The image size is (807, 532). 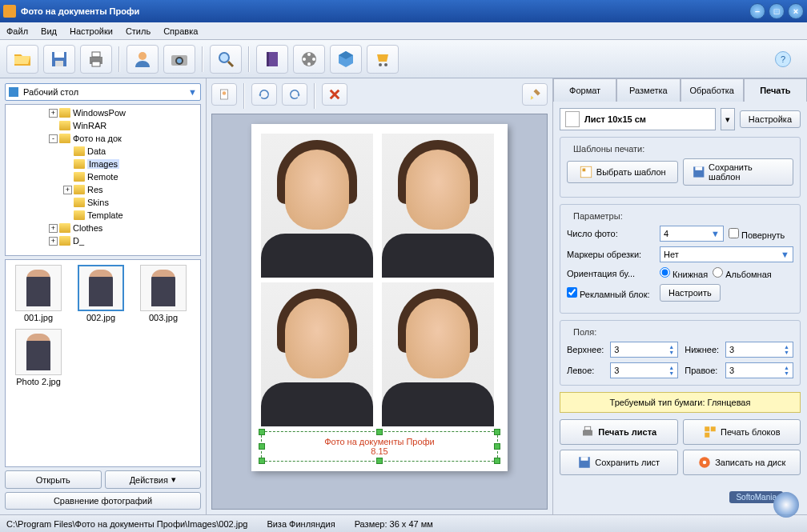 What do you see at coordinates (681, 259) in the screenshot?
I see `params-group: Параметры: Число фото: 4▼ Повернуть Марк…` at bounding box center [681, 259].